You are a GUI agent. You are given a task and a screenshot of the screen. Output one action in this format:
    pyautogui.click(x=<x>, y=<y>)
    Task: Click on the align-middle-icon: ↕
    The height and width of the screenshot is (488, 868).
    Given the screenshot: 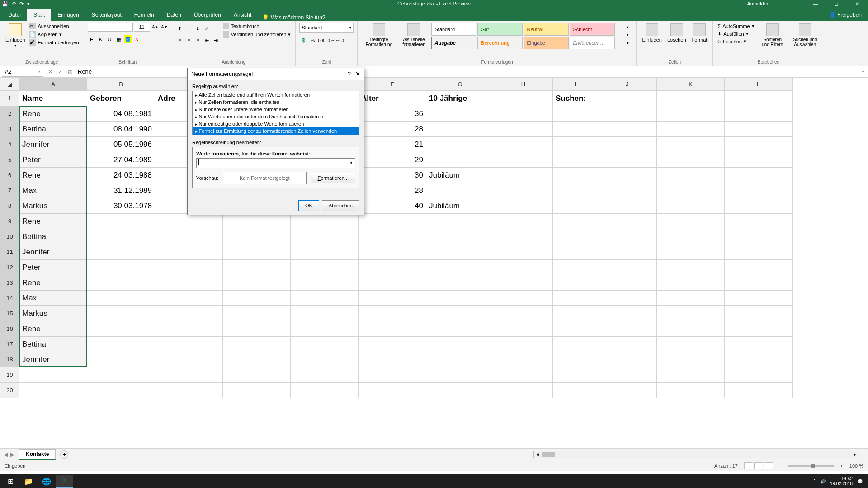 What is the action you would take?
    pyautogui.click(x=189, y=28)
    